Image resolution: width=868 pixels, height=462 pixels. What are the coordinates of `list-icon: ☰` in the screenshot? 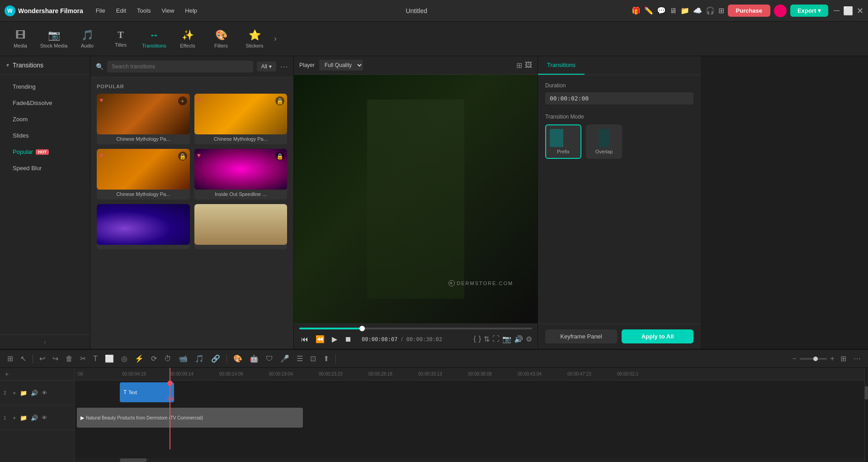 It's located at (300, 358).